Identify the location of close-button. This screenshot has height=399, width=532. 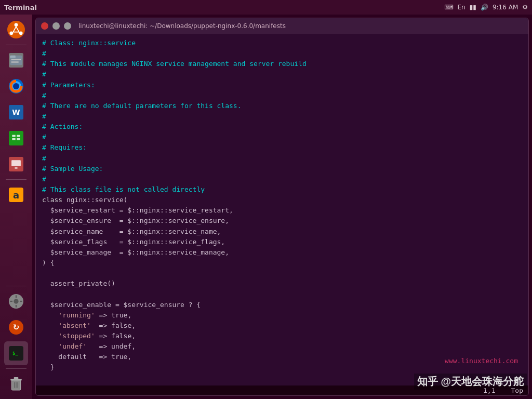
(45, 26).